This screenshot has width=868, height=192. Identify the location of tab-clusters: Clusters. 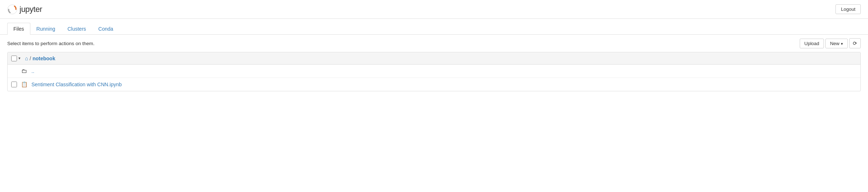
(77, 29).